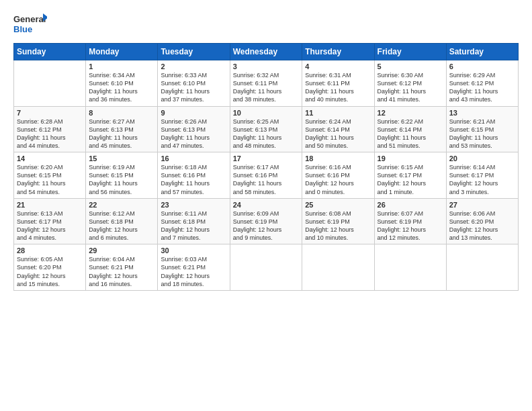 This screenshot has height=411, width=532. I want to click on day-info: Sunrise: 6:31 AMSunset: 6:11 PMDaylight:…, so click(338, 87).